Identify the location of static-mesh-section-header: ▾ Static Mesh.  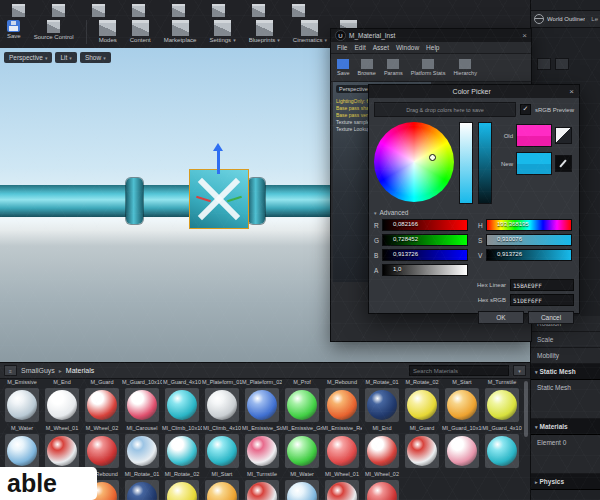
(566, 372).